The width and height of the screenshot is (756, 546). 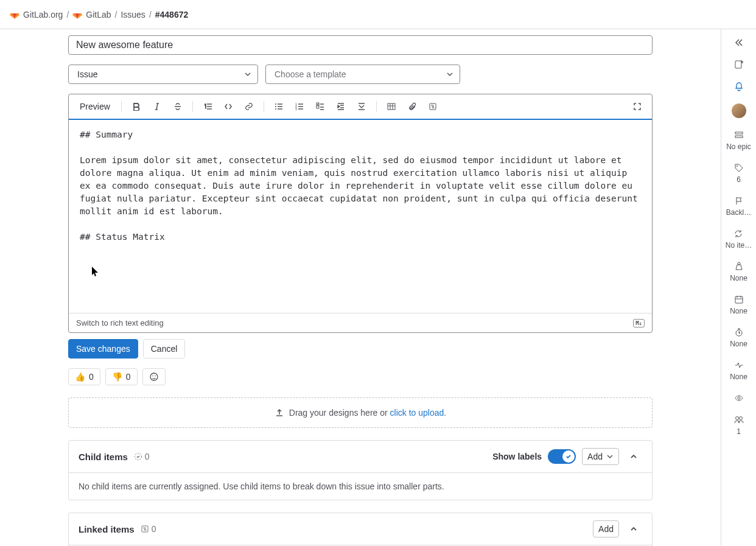 What do you see at coordinates (133, 15) in the screenshot?
I see `breadcrumb-section: Issues` at bounding box center [133, 15].